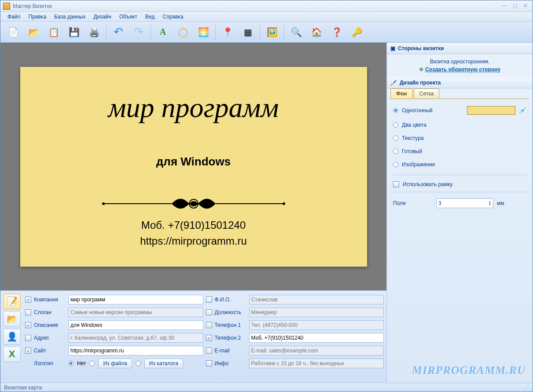 The width and height of the screenshot is (533, 392). Describe the element at coordinates (12, 337) in the screenshot. I see `side-tab-contacts: 👤` at that location.